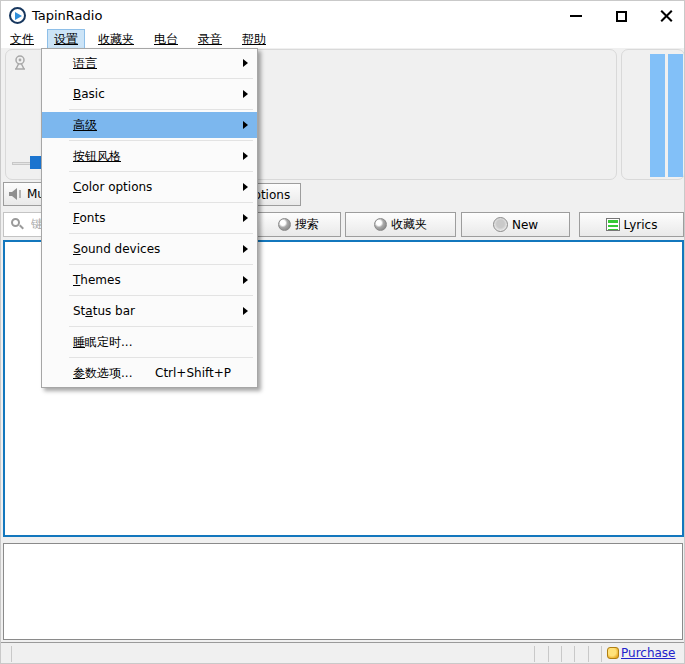 This screenshot has height=664, width=685. Describe the element at coordinates (343, 653) in the screenshot. I see `statusbar: Purchase` at that location.